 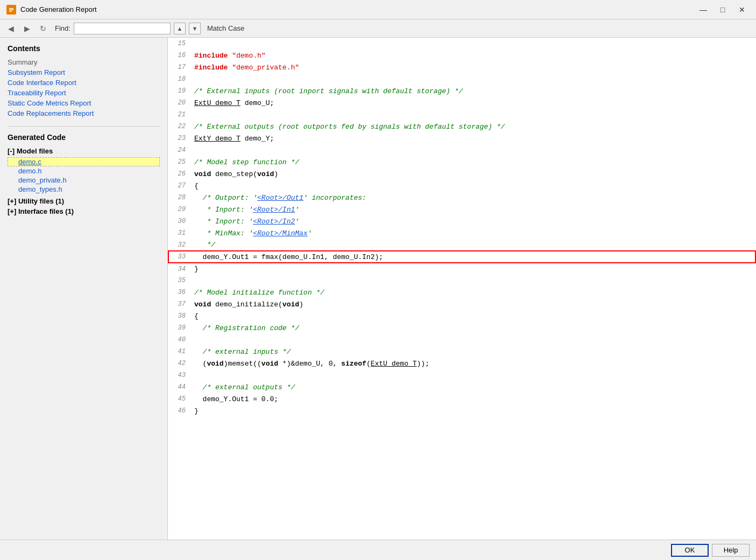 What do you see at coordinates (179, 328) in the screenshot?
I see `line-number: 39` at bounding box center [179, 328].